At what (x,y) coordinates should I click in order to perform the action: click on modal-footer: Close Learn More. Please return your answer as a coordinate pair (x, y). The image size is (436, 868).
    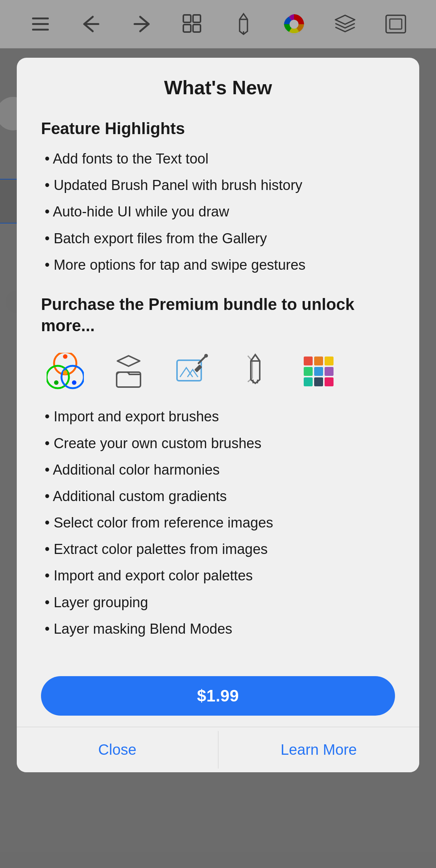
    Looking at the image, I should click on (218, 750).